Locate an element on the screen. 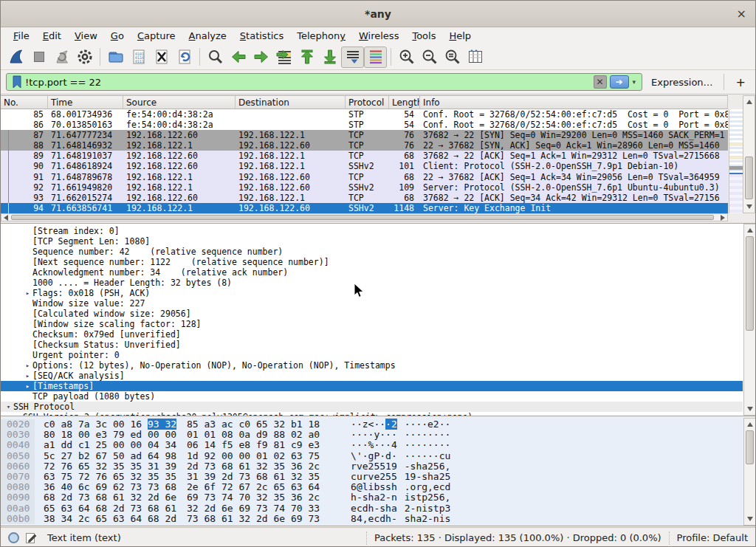 The height and width of the screenshot is (547, 756). packet-row-85: 8568.001734936fe:54:00:d4:38:2aSTP54Conf… is located at coordinates (365, 114).